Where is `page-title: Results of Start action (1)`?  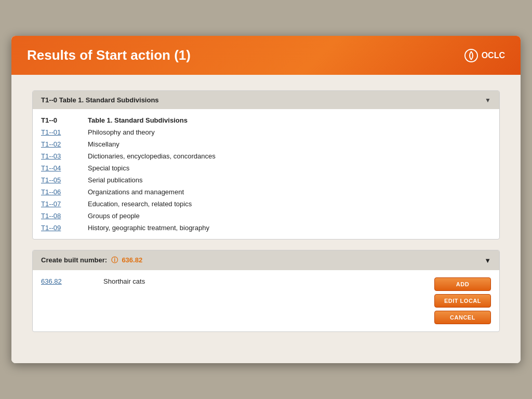 page-title: Results of Start action (1) is located at coordinates (109, 55).